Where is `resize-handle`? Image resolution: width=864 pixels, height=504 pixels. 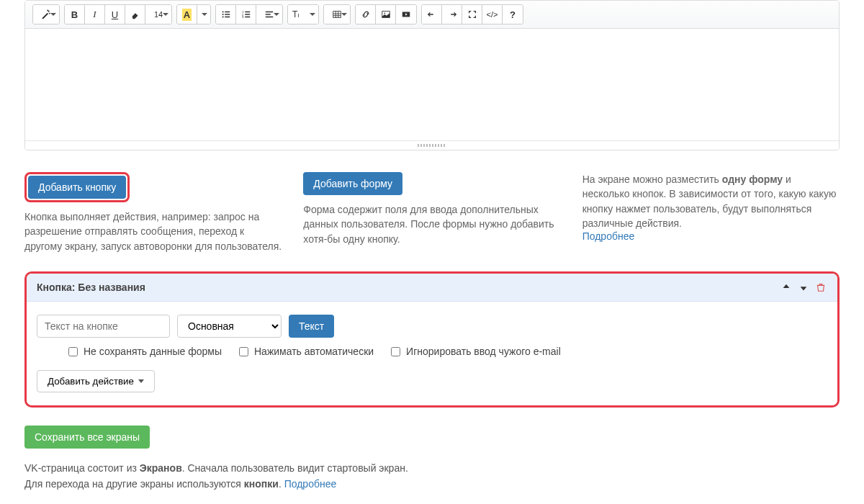
resize-handle is located at coordinates (432, 145).